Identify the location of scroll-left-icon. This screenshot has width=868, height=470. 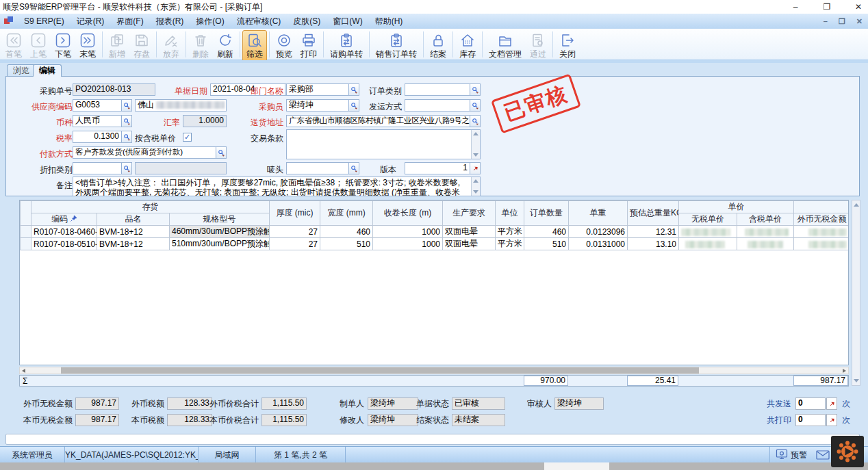
(23, 371).